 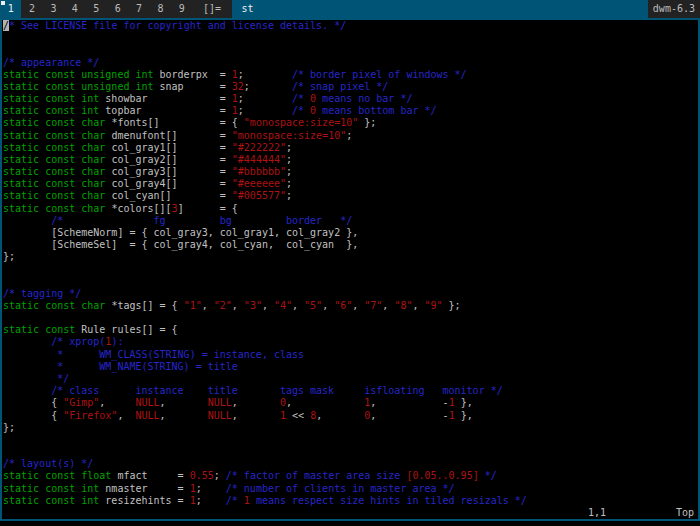 I want to click on code-token: /* border pixel of windows */, so click(x=380, y=74).